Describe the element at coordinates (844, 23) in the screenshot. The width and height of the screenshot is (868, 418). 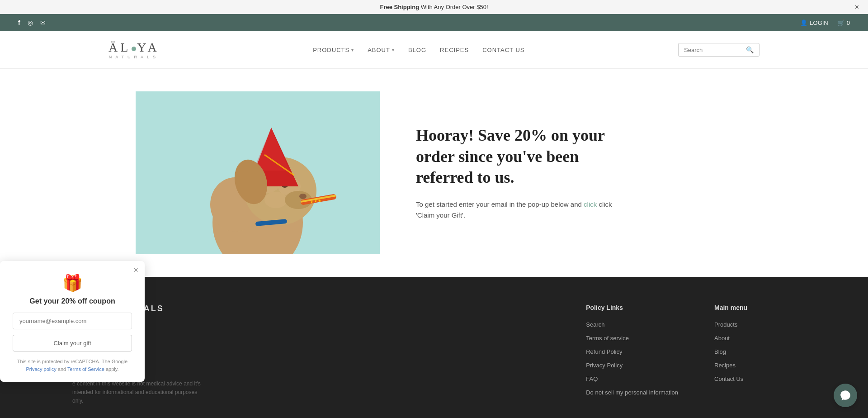
I see `cart-button: 🛒 0` at that location.